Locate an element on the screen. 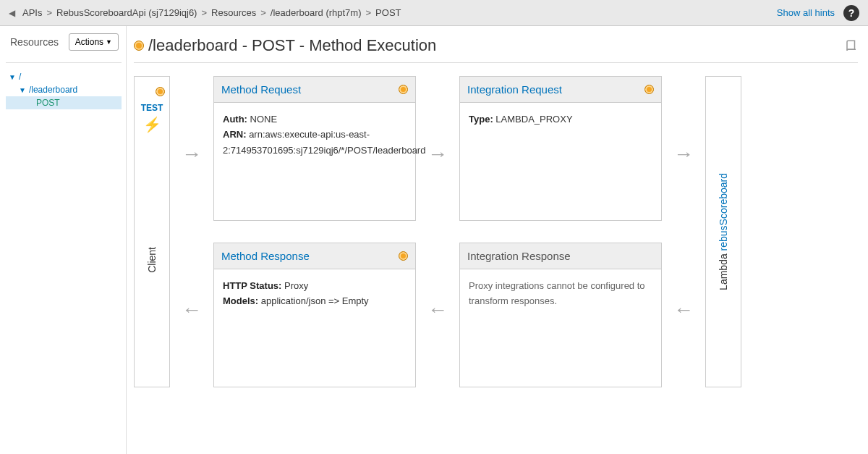  tree-root: / is located at coordinates (20, 77).